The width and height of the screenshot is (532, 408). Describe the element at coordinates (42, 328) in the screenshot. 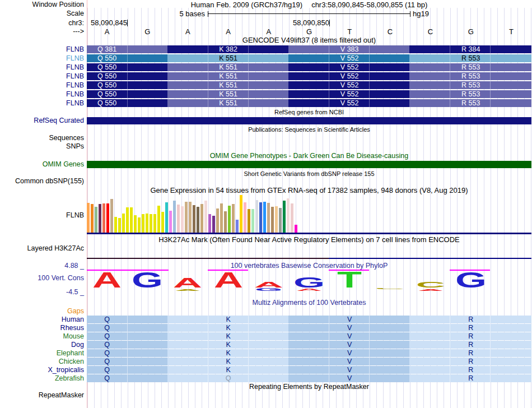

I see `align-species-label: Rhesus` at that location.